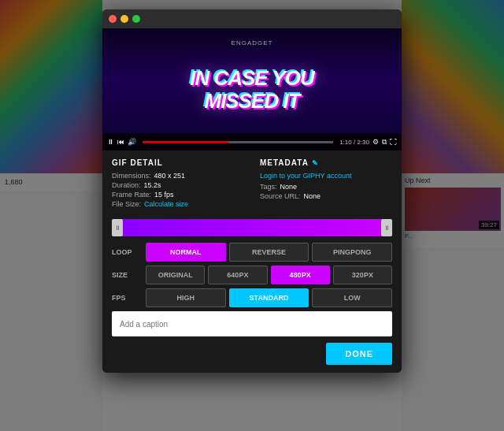  What do you see at coordinates (269, 298) in the screenshot?
I see `fps-standard-btn: STANDARD` at bounding box center [269, 298].